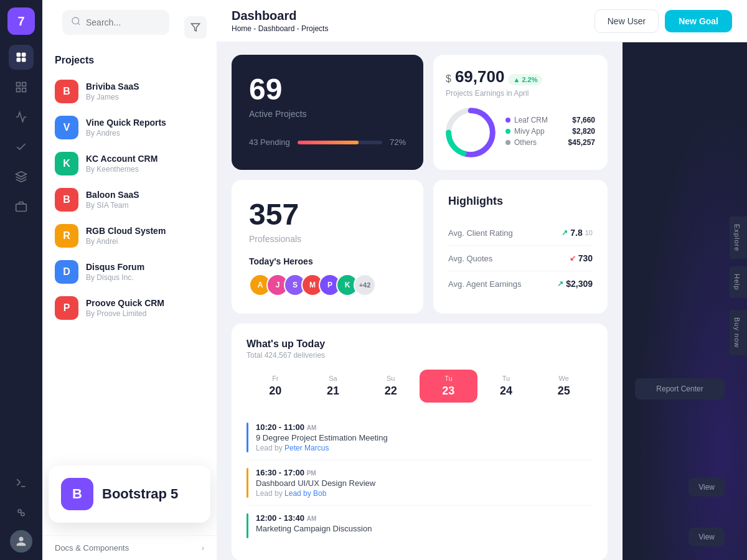 The image size is (747, 560). Describe the element at coordinates (327, 261) in the screenshot. I see `heroes-label: Today's Heroes` at that location.